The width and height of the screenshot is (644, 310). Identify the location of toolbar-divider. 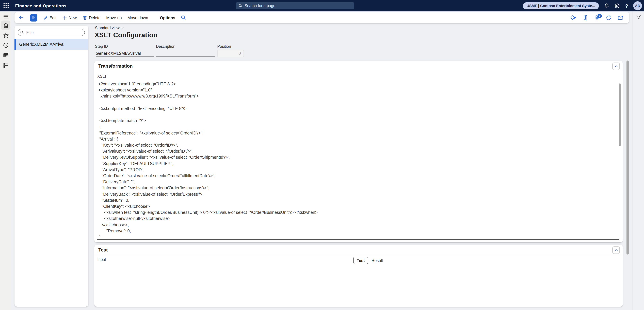
(154, 17).